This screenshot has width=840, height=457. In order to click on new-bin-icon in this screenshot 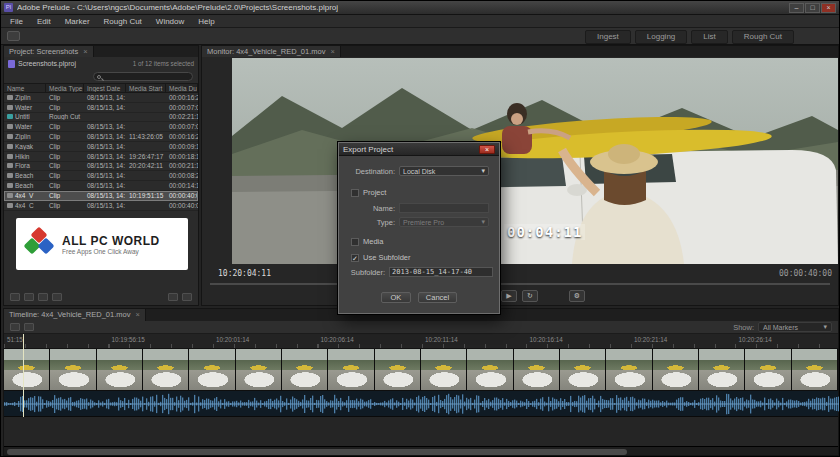, I will do `click(173, 297)`.